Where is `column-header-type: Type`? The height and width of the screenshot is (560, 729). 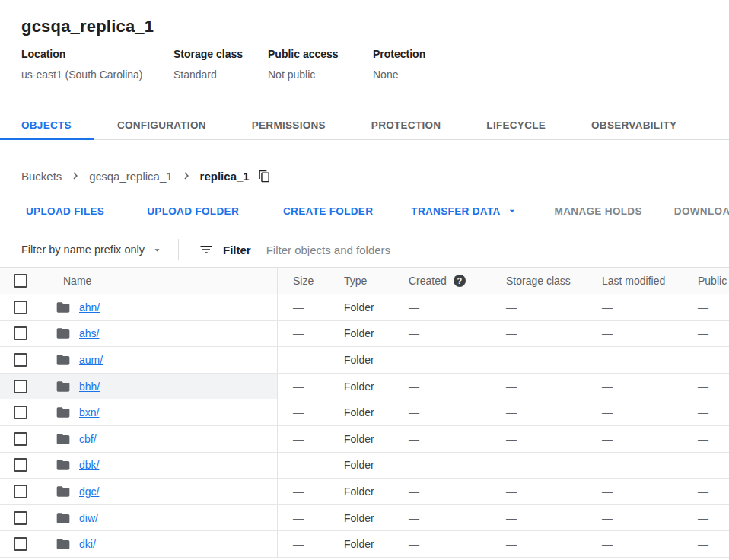
column-header-type: Type is located at coordinates (361, 281).